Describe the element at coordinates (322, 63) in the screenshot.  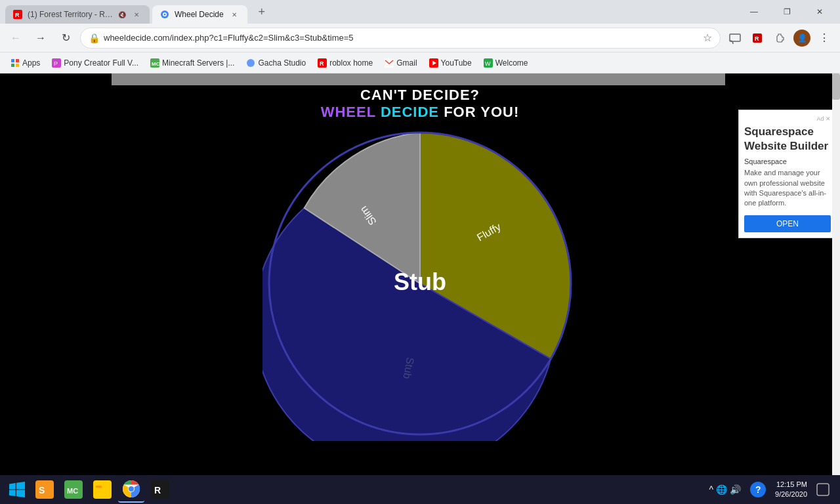
I see `roblox2-bookmark-icon: R` at that location.